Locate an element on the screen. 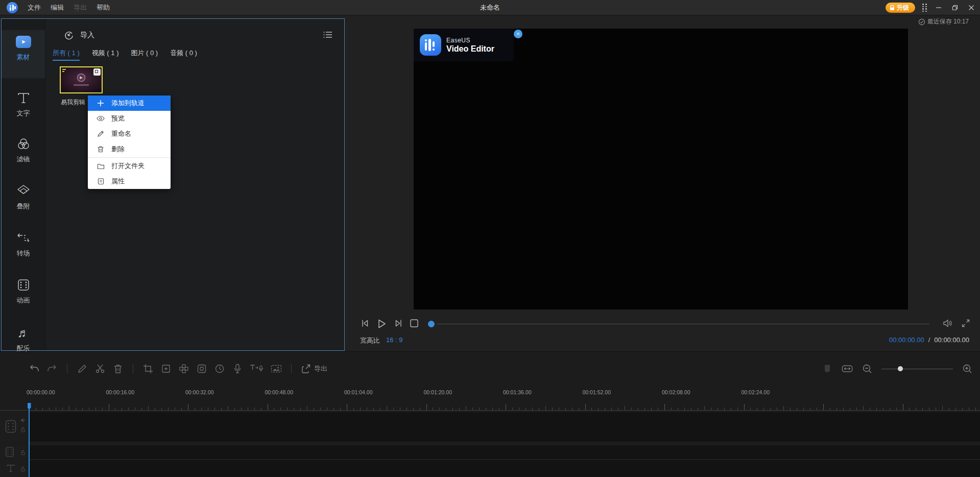  timecode-current: 00:00:00.00 is located at coordinates (907, 340).